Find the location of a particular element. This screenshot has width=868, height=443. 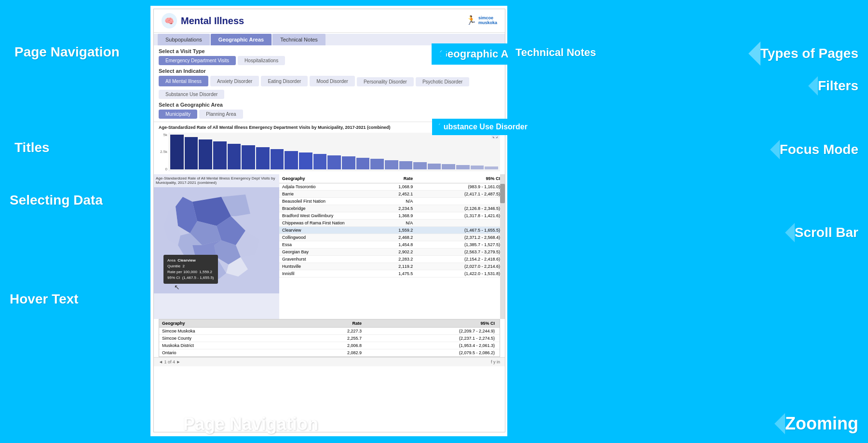

btn-all-mental-illness: All Mental Illness is located at coordinates (183, 81).